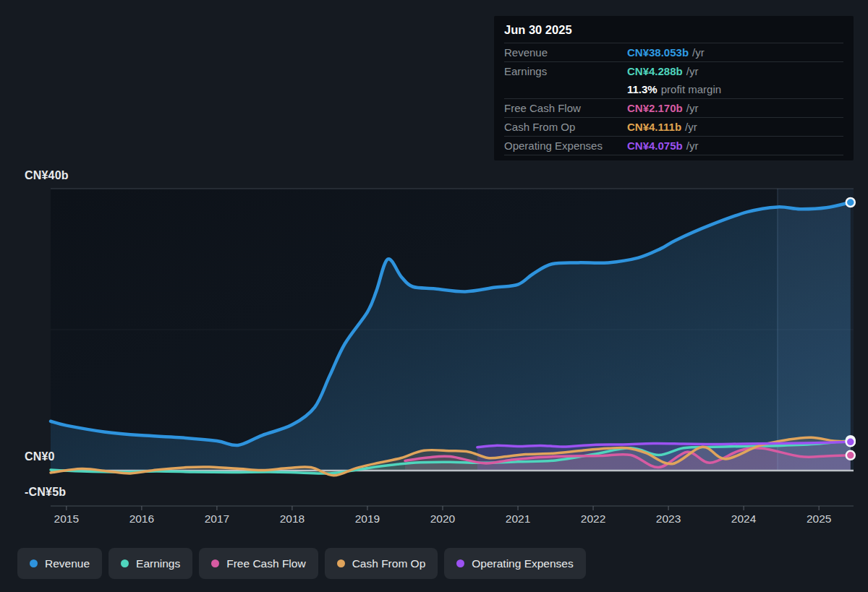  What do you see at coordinates (744, 519) in the screenshot?
I see `x-axis-label-2024: 2024` at bounding box center [744, 519].